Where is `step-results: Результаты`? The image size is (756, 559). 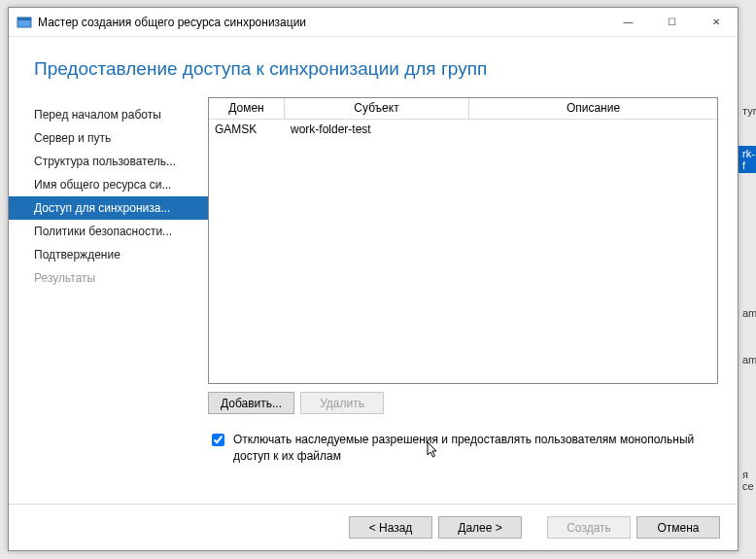
step-results: Результаты is located at coordinates (109, 278).